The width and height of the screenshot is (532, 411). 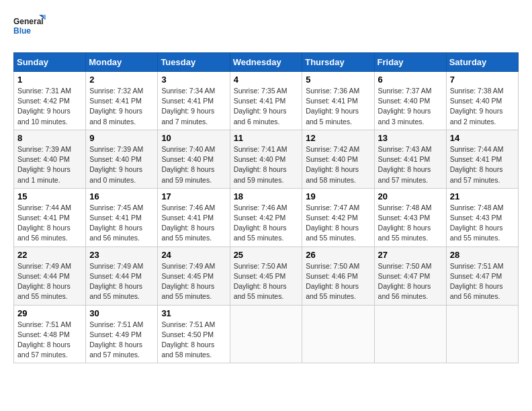 I want to click on day-number: 30, so click(x=122, y=313).